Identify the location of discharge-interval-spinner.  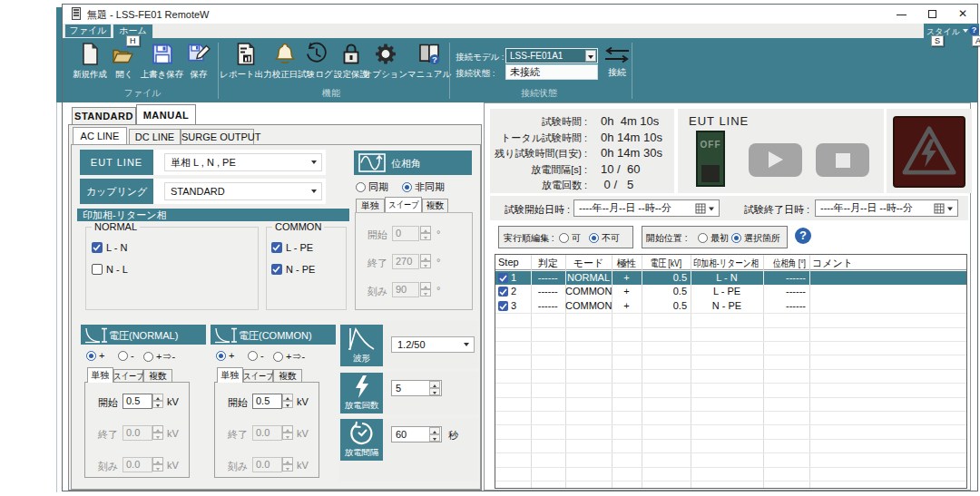
(435, 435).